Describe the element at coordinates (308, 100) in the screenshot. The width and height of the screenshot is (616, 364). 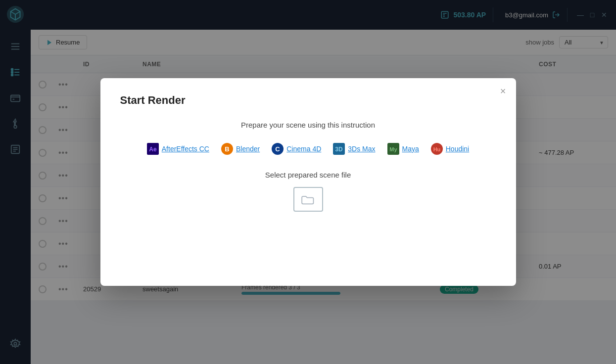
I see `modal-title: Start Render` at that location.